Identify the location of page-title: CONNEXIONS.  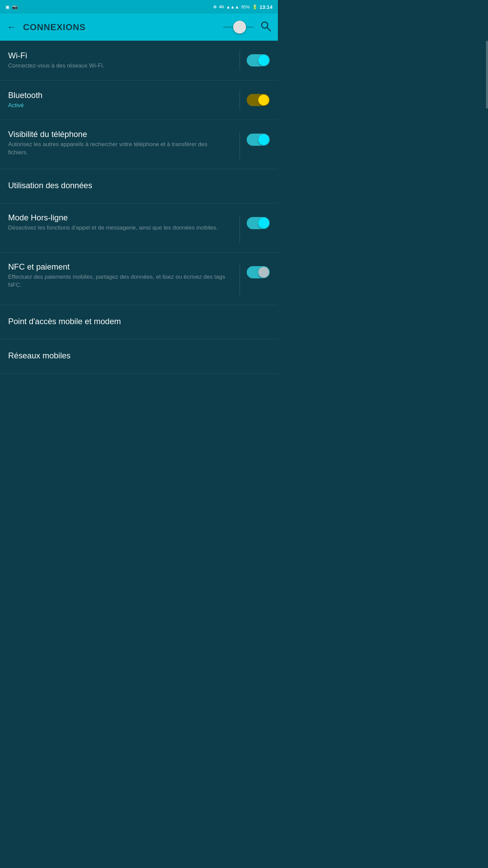
(120, 27).